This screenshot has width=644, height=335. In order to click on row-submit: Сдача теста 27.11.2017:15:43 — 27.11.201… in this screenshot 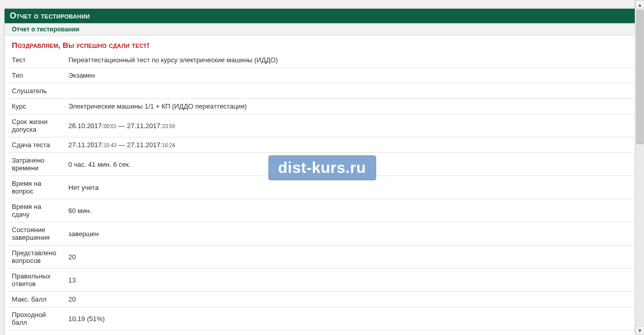, I will do `click(322, 145)`.